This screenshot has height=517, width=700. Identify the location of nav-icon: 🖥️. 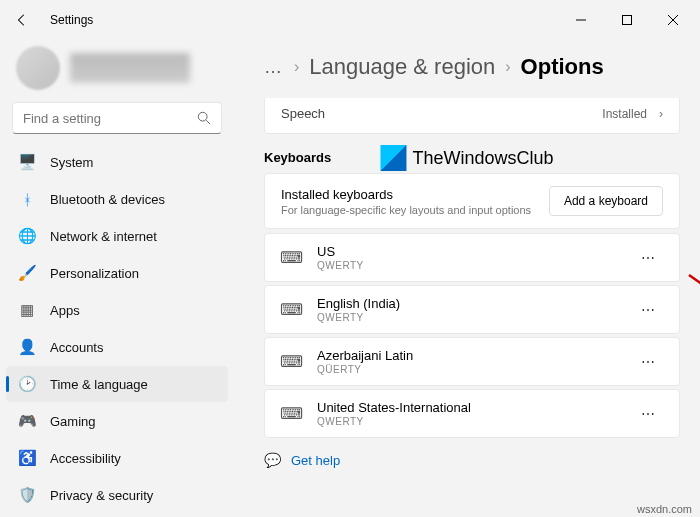
(27, 162).